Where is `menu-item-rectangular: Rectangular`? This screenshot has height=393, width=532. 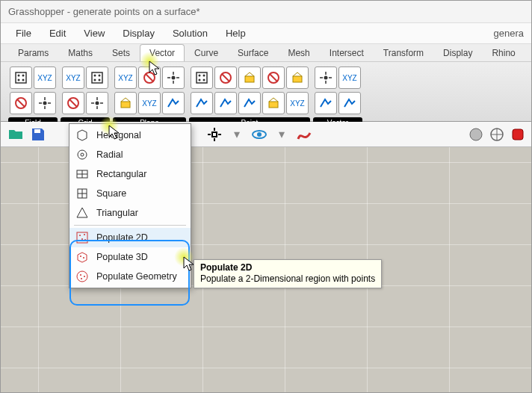 menu-item-rectangular: Rectangular is located at coordinates (130, 174).